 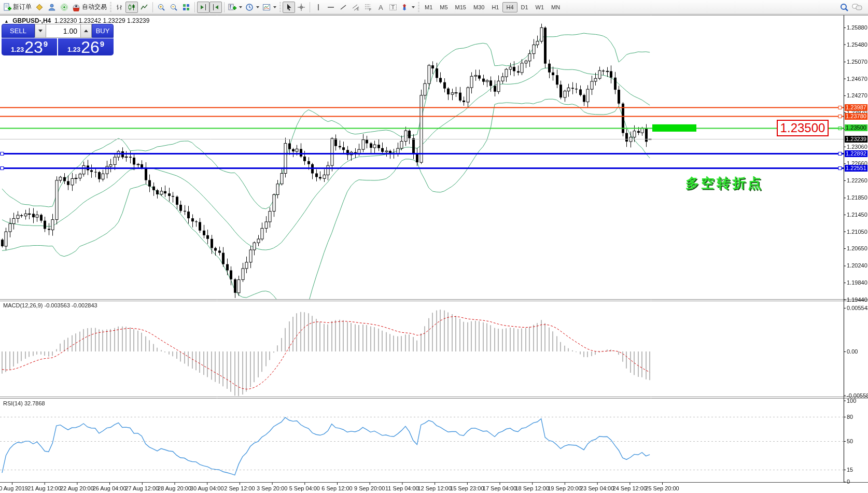 I want to click on cursor-icon, so click(x=289, y=7).